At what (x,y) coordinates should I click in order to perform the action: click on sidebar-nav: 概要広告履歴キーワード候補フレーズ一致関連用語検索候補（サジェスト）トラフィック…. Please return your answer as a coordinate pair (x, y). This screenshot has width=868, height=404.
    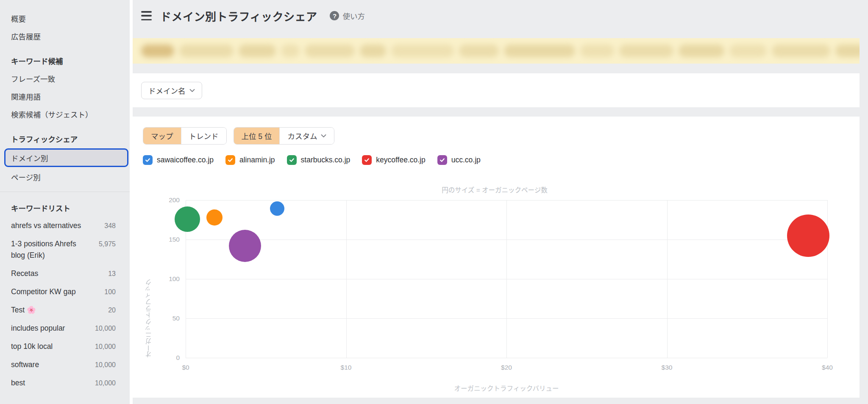
    Looking at the image, I should click on (66, 113).